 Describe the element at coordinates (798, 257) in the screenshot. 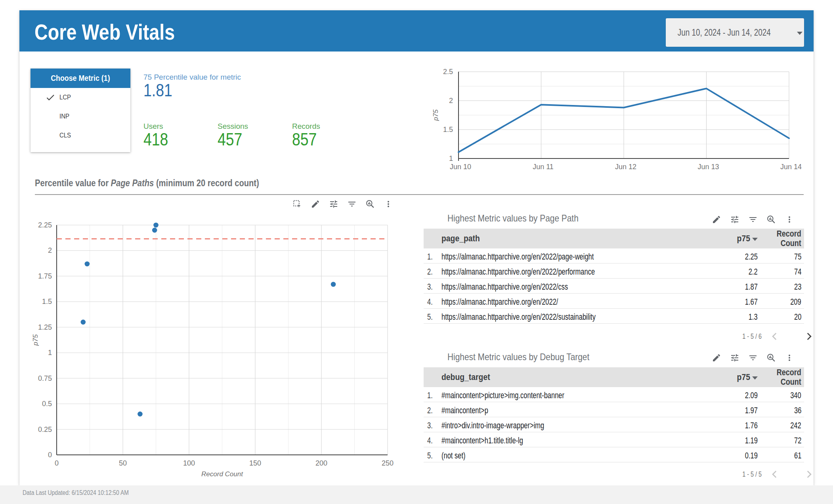

I see `cell-text: 75` at that location.